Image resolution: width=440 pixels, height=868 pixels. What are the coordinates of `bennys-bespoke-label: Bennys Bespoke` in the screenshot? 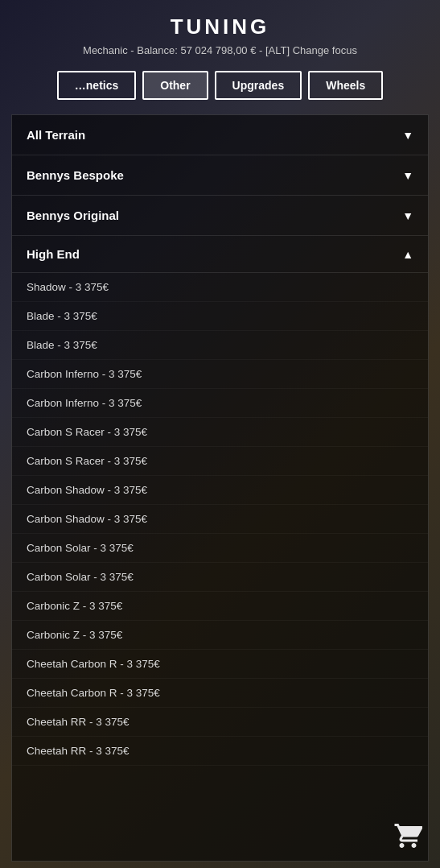 It's located at (76, 176).